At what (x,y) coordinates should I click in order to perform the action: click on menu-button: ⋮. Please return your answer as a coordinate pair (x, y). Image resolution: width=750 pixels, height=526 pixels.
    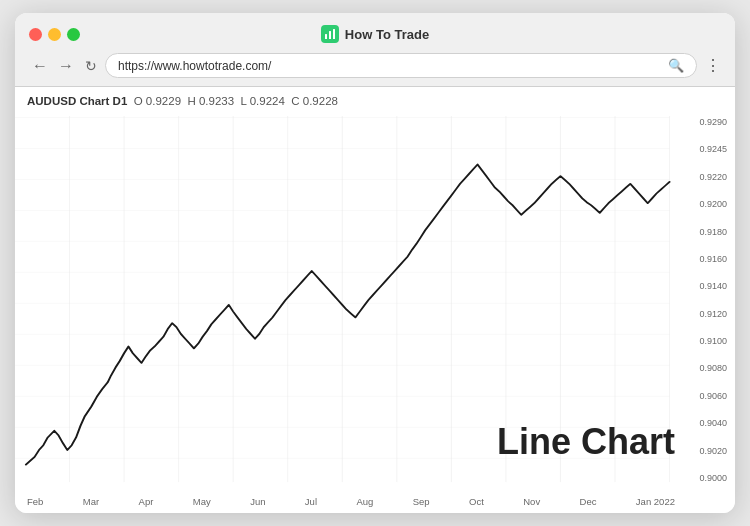
    Looking at the image, I should click on (713, 66).